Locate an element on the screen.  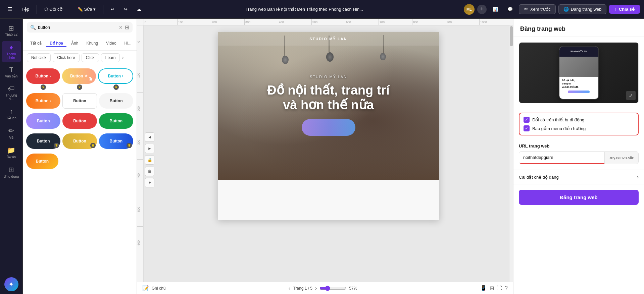
brand-icon: 🏷 is located at coordinates (11, 89).